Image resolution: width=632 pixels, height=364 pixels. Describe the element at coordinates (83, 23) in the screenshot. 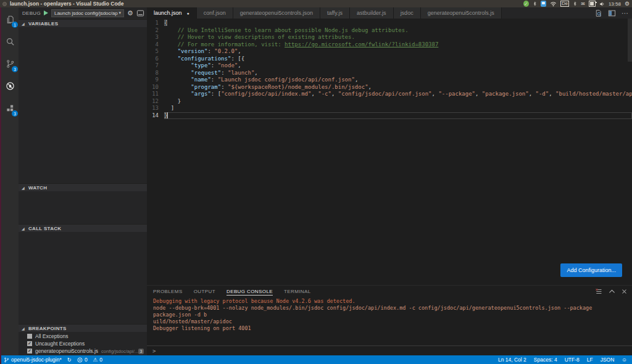

I see `section-variables: ◢ VARIABLES` at that location.